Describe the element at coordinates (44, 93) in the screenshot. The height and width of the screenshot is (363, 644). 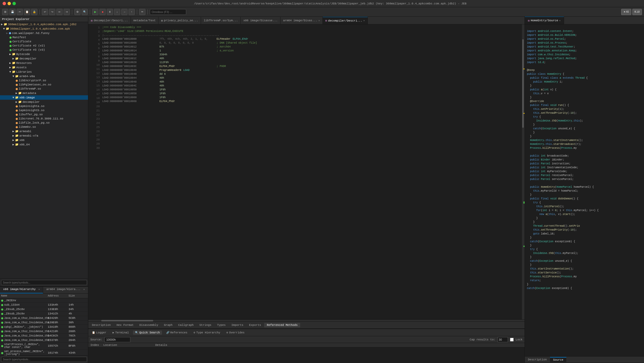
I see `tree-metadata: ▶ 📁 metadata` at that location.